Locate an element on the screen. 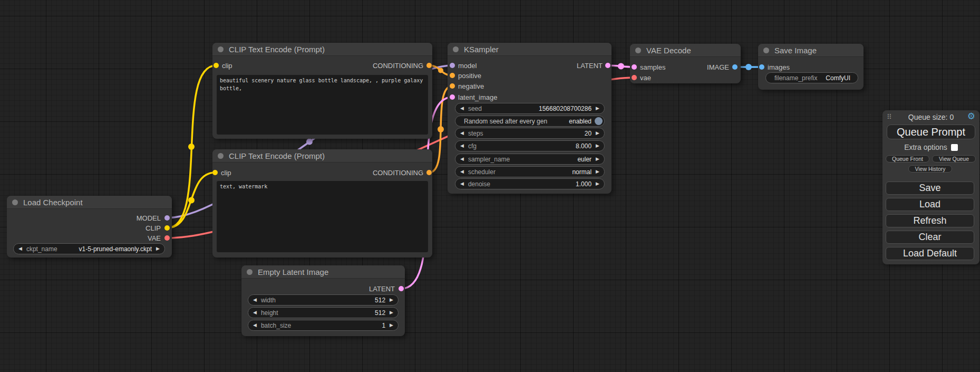 The width and height of the screenshot is (980, 372). scheduler-widget: ◀ scheduler normal ▶ is located at coordinates (530, 172).